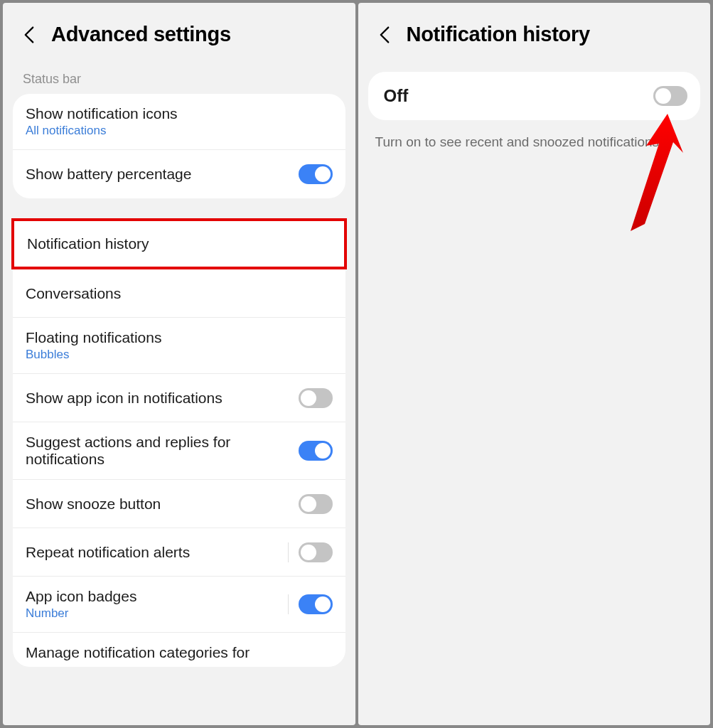  Describe the element at coordinates (179, 552) in the screenshot. I see `row-repeat-alerts: Repeat notification alerts` at that location.